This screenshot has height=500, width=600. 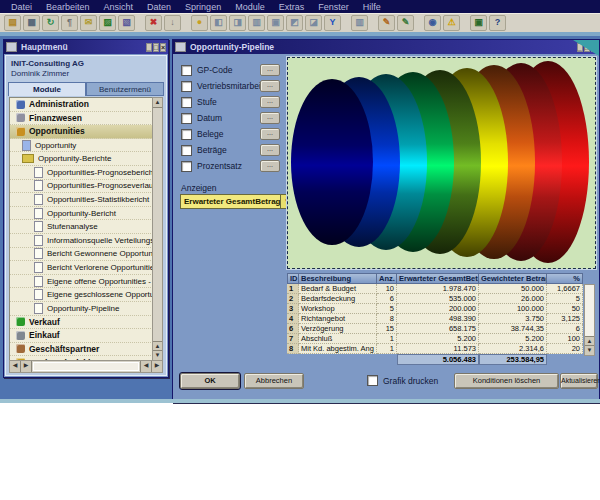 What do you see at coordinates (158, 229) in the screenshot?
I see `tree-vertical-scrollbar: ▲ ▲ ▼` at bounding box center [158, 229].